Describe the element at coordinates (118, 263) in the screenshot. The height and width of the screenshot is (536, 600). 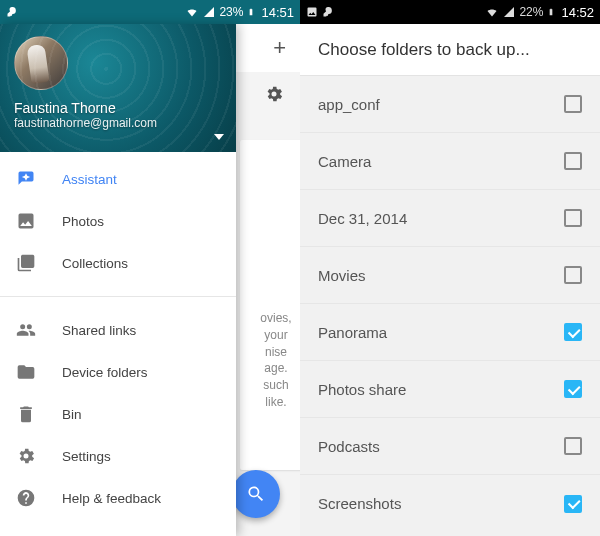
I see `drawer-item-collections: Collections` at that location.